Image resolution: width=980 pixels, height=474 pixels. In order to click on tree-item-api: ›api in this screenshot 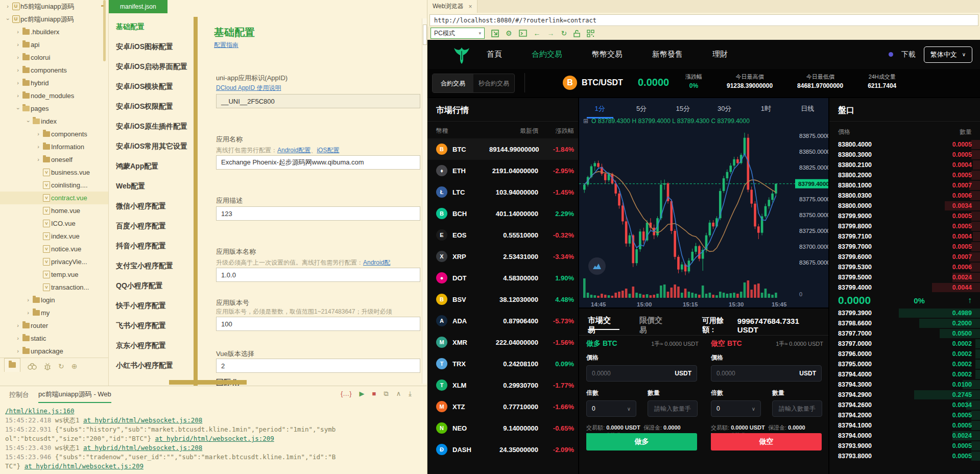, I will do `click(54, 45)`.